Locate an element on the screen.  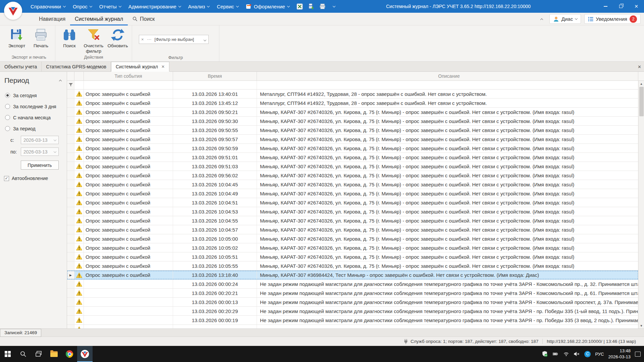
table-row: ▶Опрос завершён с ошибкой13.03.2026 13:1… is located at coordinates (353, 275).